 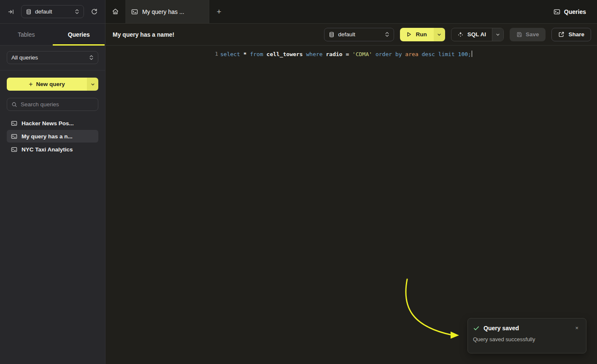 I want to click on tab-tables-label: Tables, so click(x=26, y=35).